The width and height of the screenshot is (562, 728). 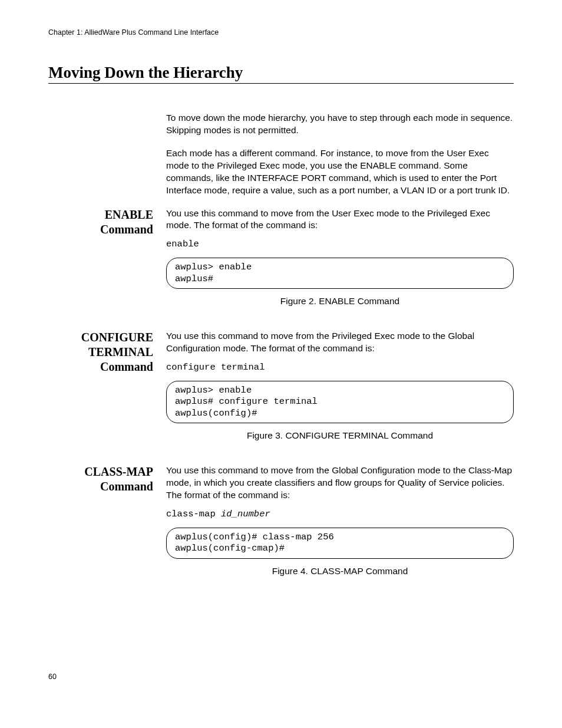 I want to click on figure-4-caption: Figure 4. CLASS-MAP Command, so click(x=340, y=571).